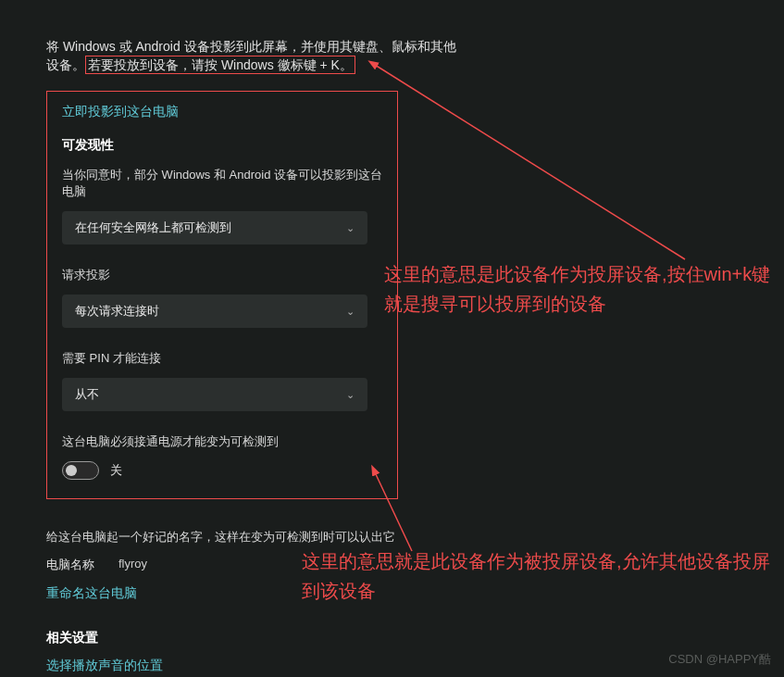 This screenshot has width=784, height=677. What do you see at coordinates (81, 470) in the screenshot?
I see `power-detection-toggle` at bounding box center [81, 470].